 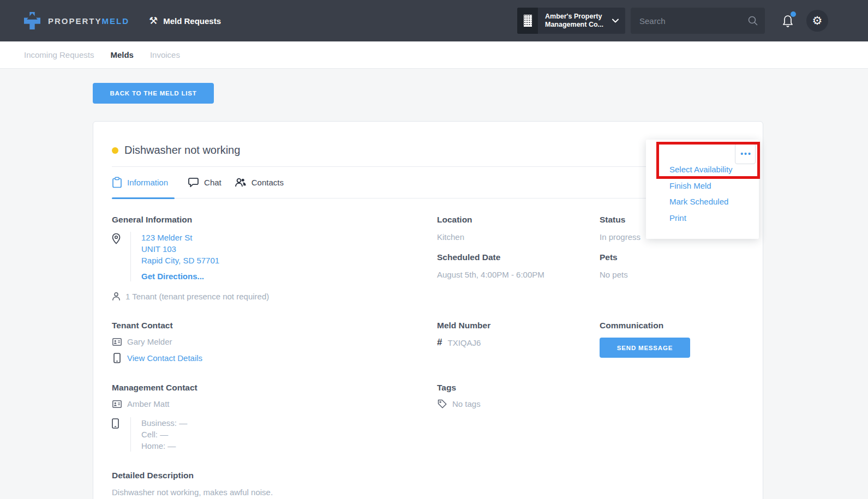 I want to click on meld-number-heading: Meld Number, so click(x=518, y=326).